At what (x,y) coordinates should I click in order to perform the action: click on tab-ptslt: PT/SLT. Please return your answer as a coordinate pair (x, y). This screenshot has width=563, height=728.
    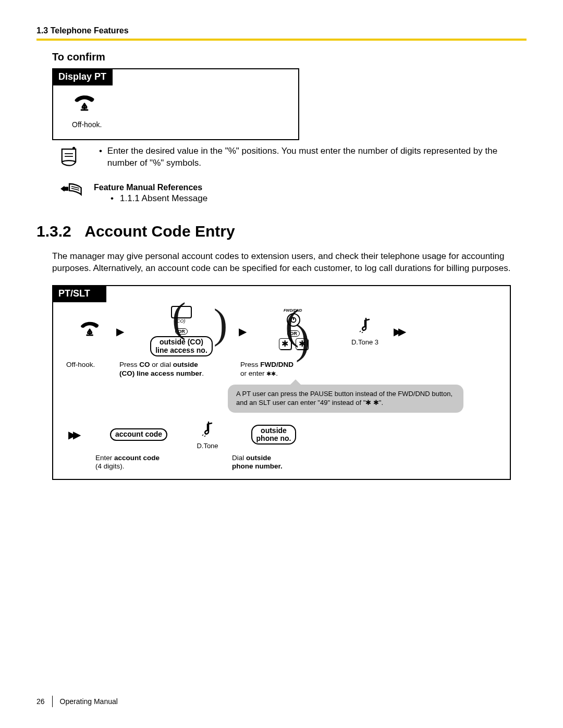
    Looking at the image, I should click on (79, 294).